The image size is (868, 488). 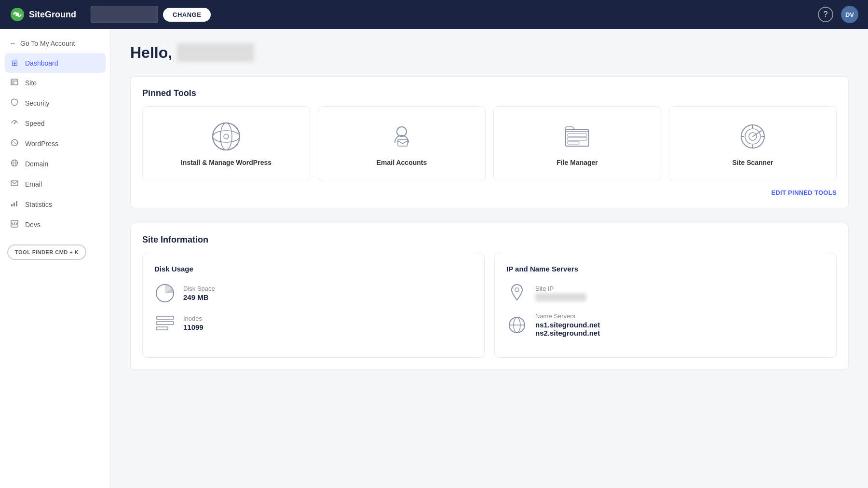 What do you see at coordinates (665, 269) in the screenshot?
I see `ip-nameservers-title: IP and Name Servers` at bounding box center [665, 269].